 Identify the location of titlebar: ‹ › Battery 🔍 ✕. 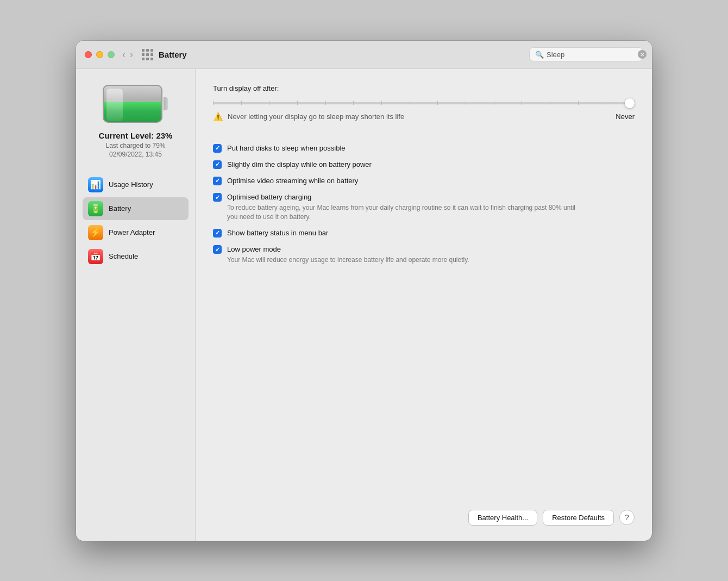
(364, 55).